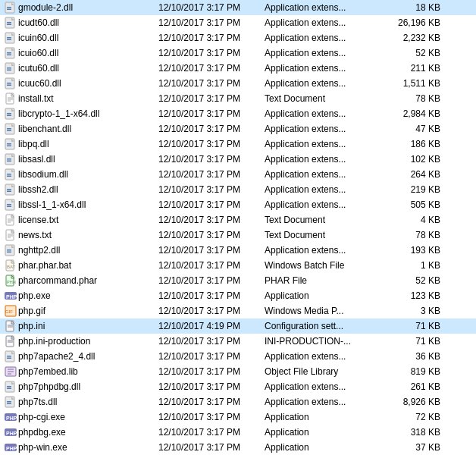  Describe the element at coordinates (11, 281) in the screenshot. I see `file-icon: PHAR` at that location.